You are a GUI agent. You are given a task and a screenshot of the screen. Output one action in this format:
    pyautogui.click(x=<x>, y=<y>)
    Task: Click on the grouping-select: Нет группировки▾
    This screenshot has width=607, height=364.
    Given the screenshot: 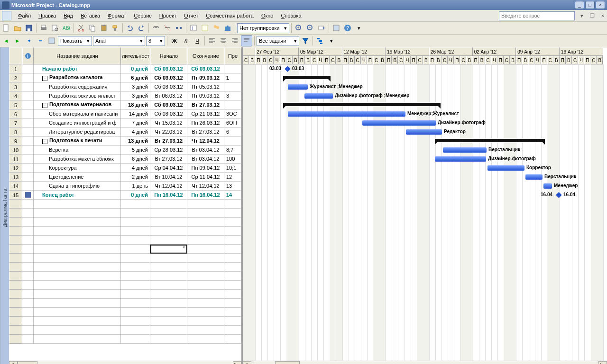 What is the action you would take?
    pyautogui.click(x=263, y=28)
    